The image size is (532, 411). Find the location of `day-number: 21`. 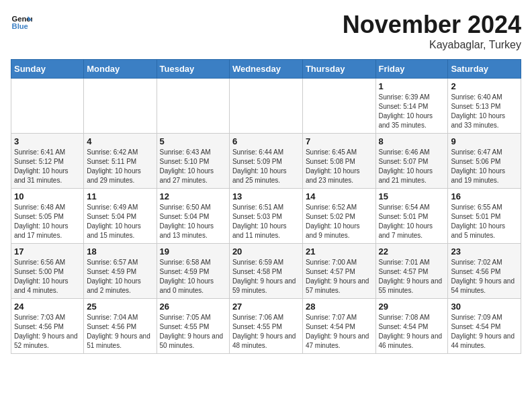

day-number: 21 is located at coordinates (339, 251).